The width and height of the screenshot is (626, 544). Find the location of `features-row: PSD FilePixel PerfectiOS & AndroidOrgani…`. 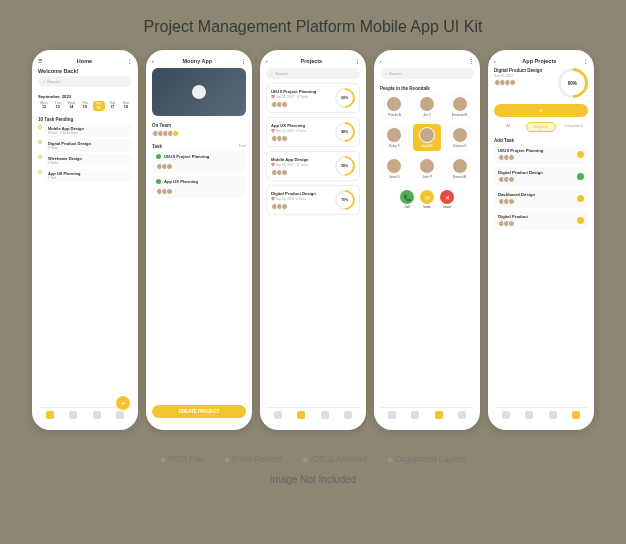

features-row: PSD FilePixel PerfectiOS & AndroidOrgani… is located at coordinates (312, 459).